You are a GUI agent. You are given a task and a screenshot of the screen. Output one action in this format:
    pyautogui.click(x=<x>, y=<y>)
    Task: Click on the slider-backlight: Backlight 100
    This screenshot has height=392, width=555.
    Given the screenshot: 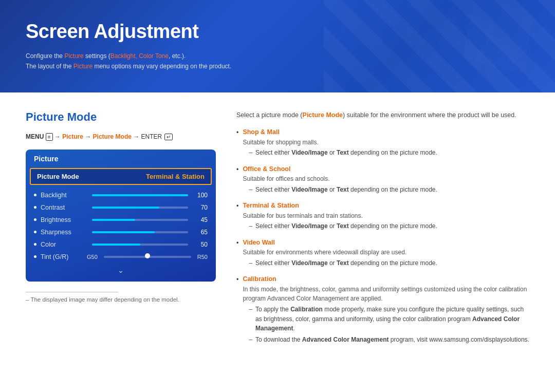 What is the action you would take?
    pyautogui.click(x=121, y=195)
    